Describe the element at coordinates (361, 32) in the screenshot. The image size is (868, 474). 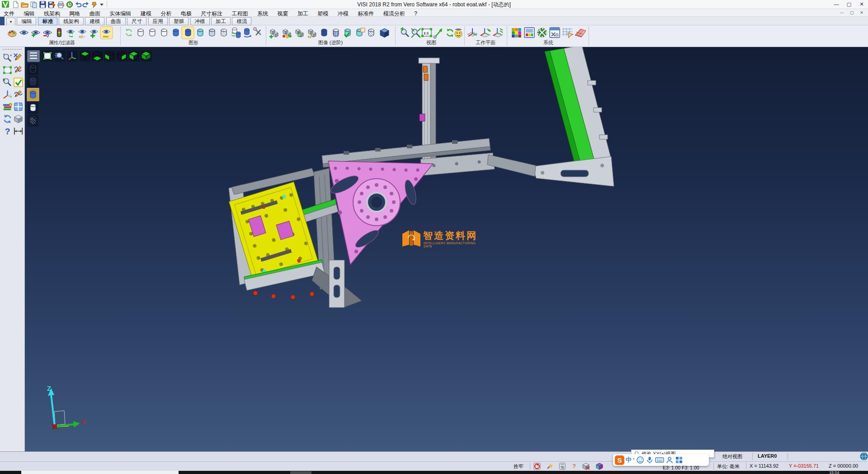
I see `cylinder-corner-icon` at that location.